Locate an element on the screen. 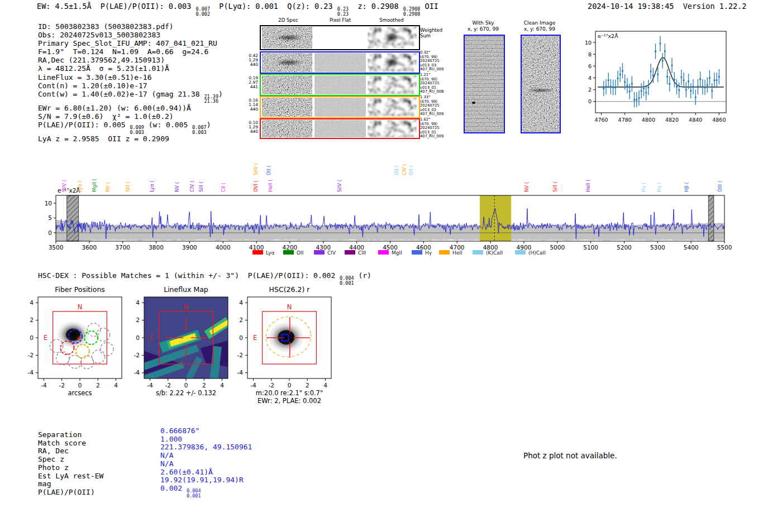 The width and height of the screenshot is (782, 532). svg-text: 3600 is located at coordinates (89, 247).